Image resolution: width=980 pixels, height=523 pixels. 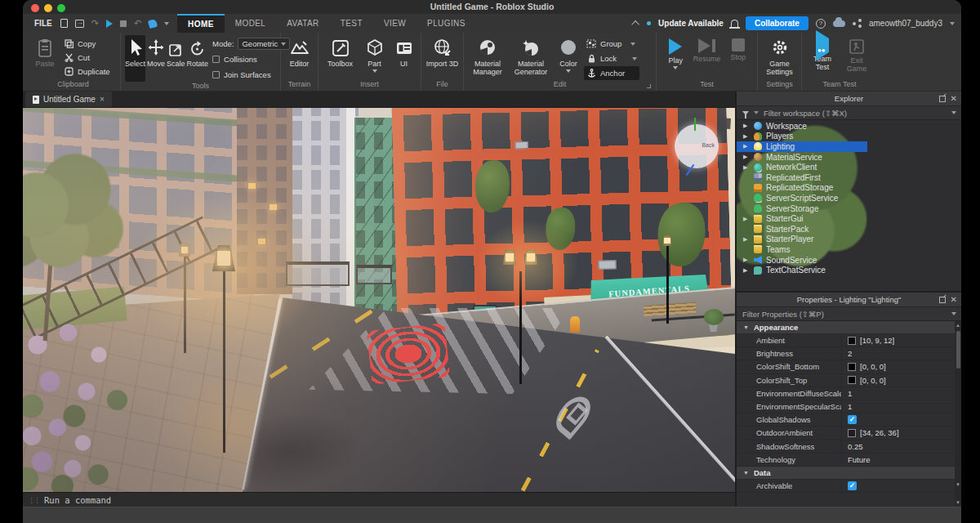 What do you see at coordinates (849, 113) in the screenshot?
I see `explorer-filter: Filter workspace (⇧⌘X)` at bounding box center [849, 113].